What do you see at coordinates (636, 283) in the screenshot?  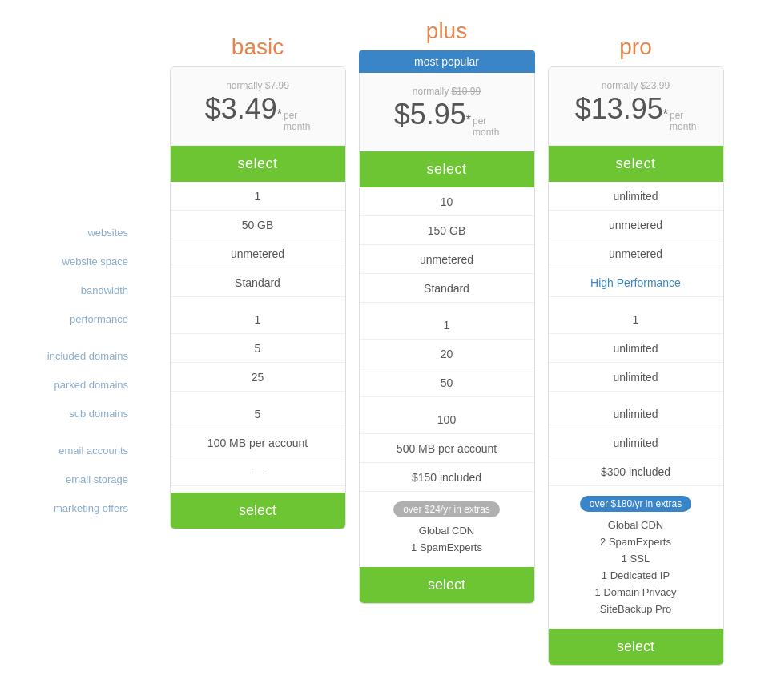 I see `pro-performance: High Performance` at bounding box center [636, 283].